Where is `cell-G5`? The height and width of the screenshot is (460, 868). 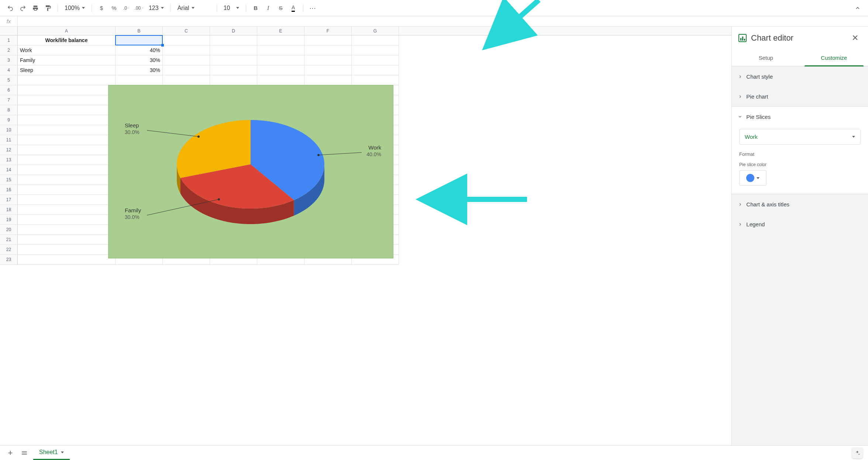
cell-G5 is located at coordinates (375, 80).